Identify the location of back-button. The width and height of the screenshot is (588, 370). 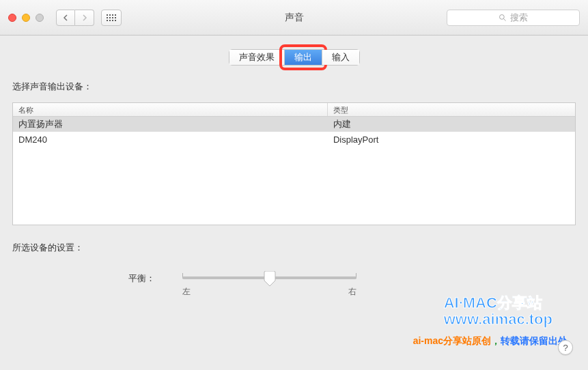
(66, 18).